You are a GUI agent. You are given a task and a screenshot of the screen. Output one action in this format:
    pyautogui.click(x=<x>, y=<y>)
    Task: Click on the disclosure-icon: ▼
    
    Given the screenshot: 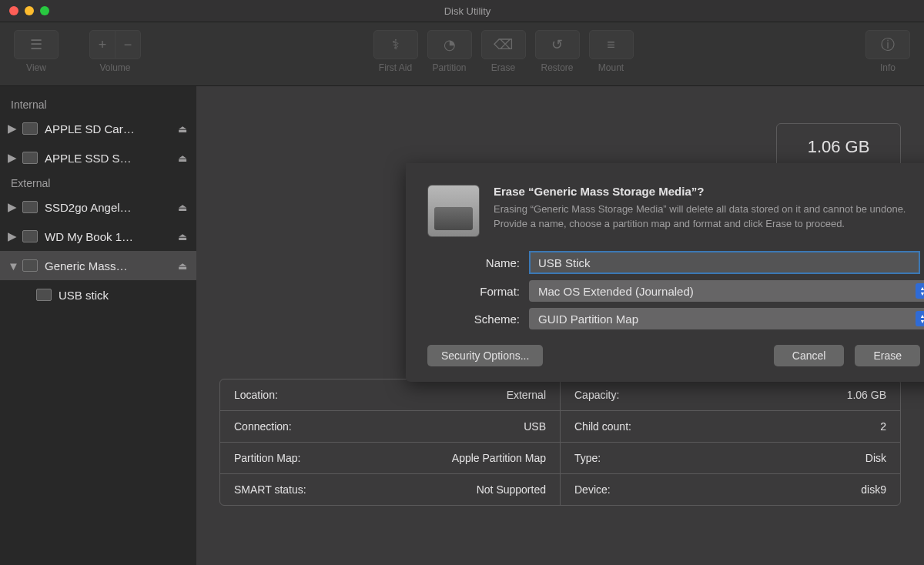 What is the action you would take?
    pyautogui.click(x=12, y=266)
    